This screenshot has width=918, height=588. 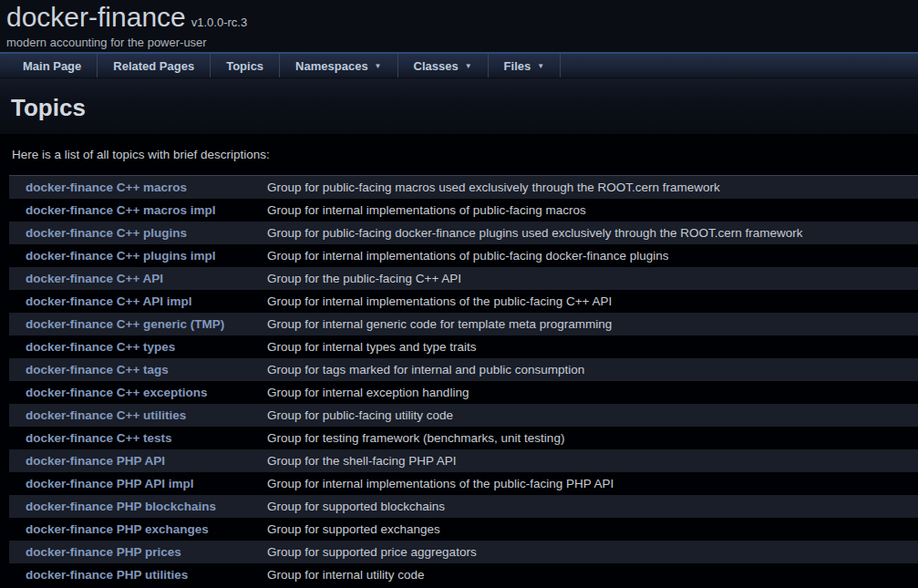 What do you see at coordinates (459, 66) in the screenshot?
I see `main-nav: Main Page Related Pages Topics Namespace…` at bounding box center [459, 66].